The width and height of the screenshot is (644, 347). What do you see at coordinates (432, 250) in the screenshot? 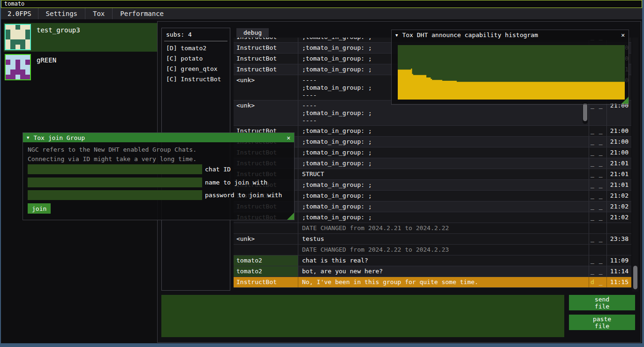
I see `system-row: DATE CHANGED from 2024.2.22 to 2024.2.23` at bounding box center [432, 250].